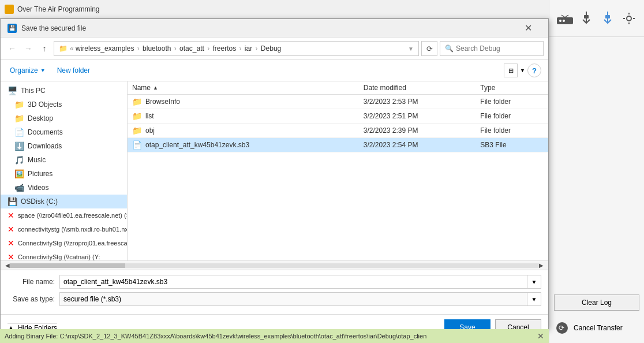  I want to click on connectivity-x-icon: ✕, so click(11, 243).